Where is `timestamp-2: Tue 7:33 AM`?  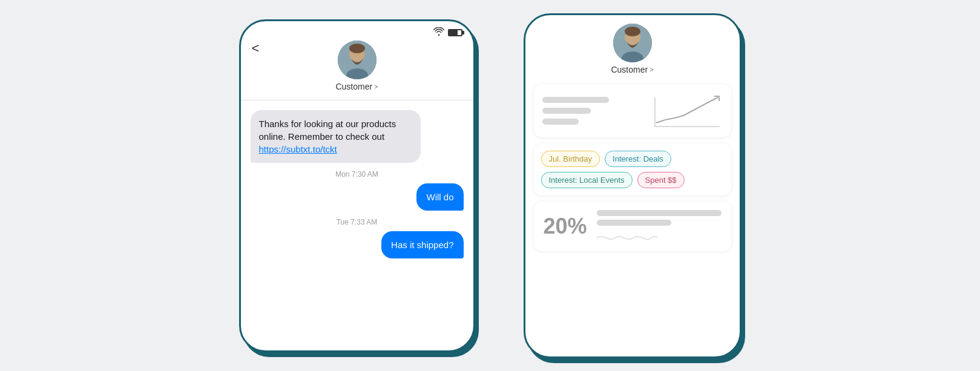
timestamp-2: Tue 7:33 AM is located at coordinates (357, 222).